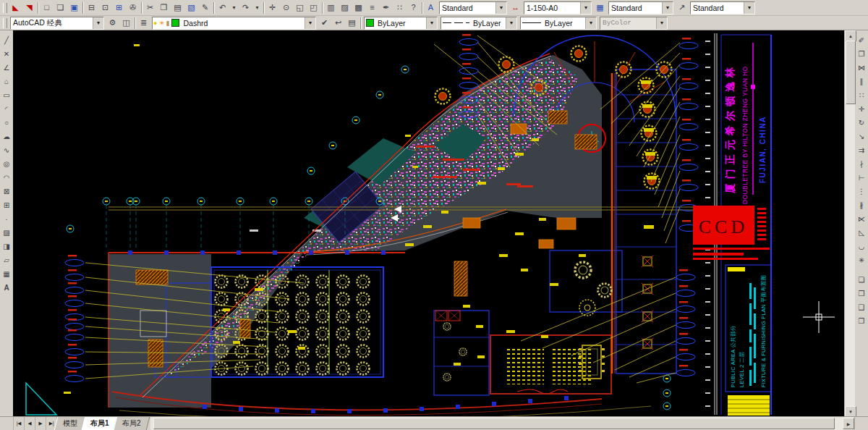 The width and height of the screenshot is (868, 430). What do you see at coordinates (862, 294) in the screenshot?
I see `send-to-back-icon: ❐` at bounding box center [862, 294].